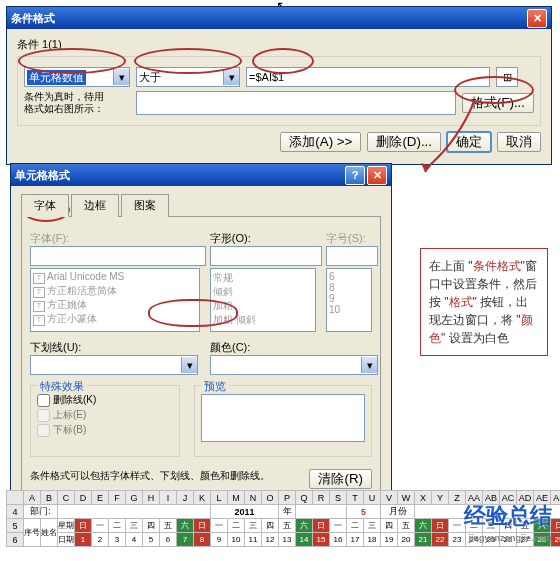 The height and width of the screenshot is (561, 560). I want to click on size-input, so click(352, 256).